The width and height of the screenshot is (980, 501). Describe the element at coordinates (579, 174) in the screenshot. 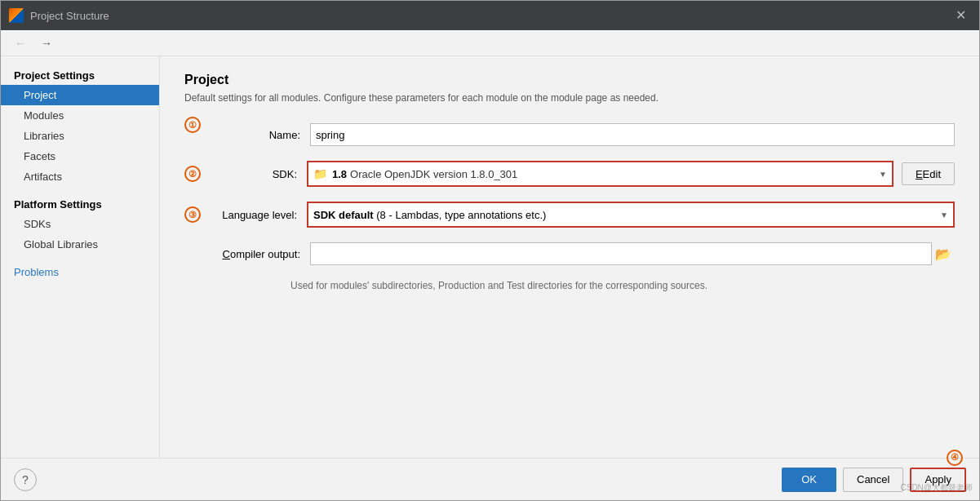

I see `sdk-row: ② SDK: 📁 1.8 Oracle OpenJDK version 1.8.…` at that location.